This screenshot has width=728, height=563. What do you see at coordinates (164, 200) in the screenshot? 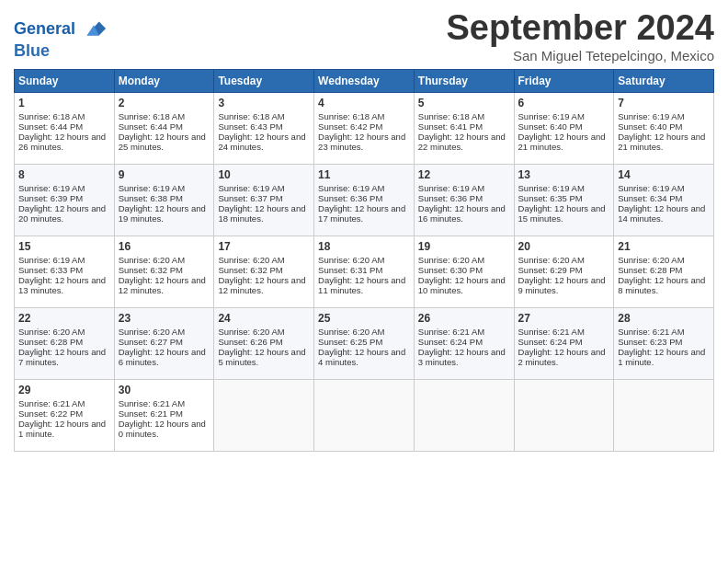
I see `calendar-day-9: 9Sunrise: 6:19 AMSunset: 6:38 PMDaylight…` at bounding box center [164, 200].